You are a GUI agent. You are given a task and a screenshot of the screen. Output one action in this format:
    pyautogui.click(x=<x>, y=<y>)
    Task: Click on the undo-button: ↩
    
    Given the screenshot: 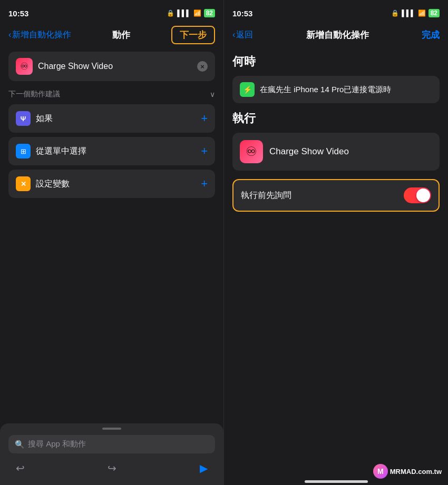 What is the action you would take?
    pyautogui.click(x=20, y=468)
    